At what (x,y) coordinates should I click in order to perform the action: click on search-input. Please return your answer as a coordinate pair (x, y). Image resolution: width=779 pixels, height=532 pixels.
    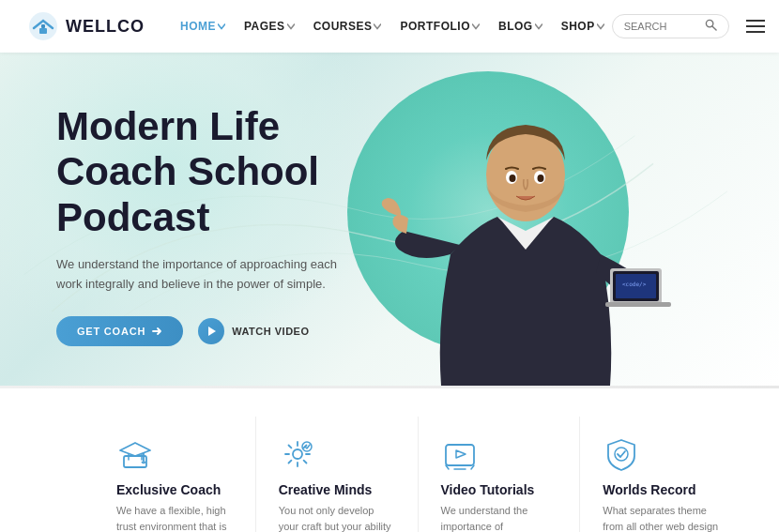
    Looking at the image, I should click on (662, 26).